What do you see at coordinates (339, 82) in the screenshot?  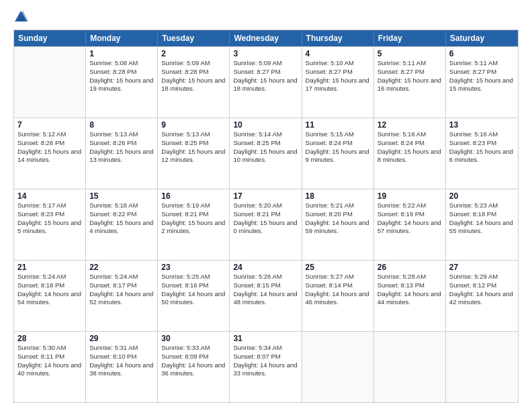 I see `calendar-cell: 4Sunrise: 5:10 AMSunset: 8:27 PMDaylight…` at bounding box center [339, 82].